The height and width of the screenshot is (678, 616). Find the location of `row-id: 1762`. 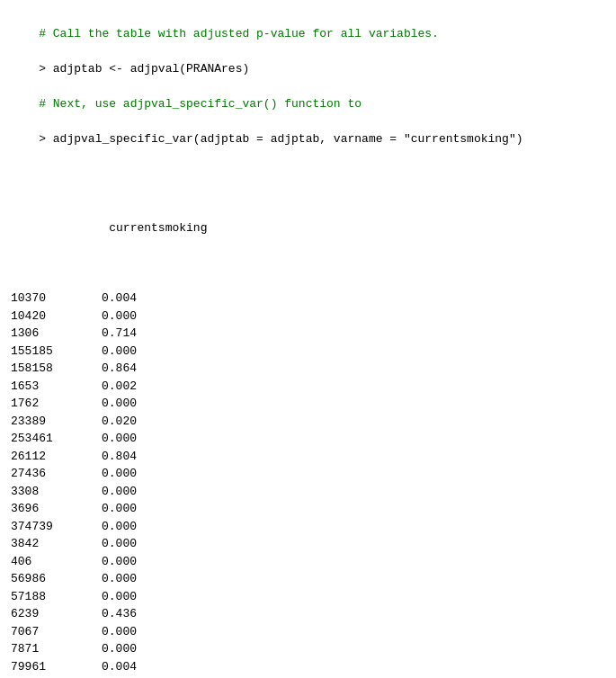

row-id: 1762 is located at coordinates (47, 404).